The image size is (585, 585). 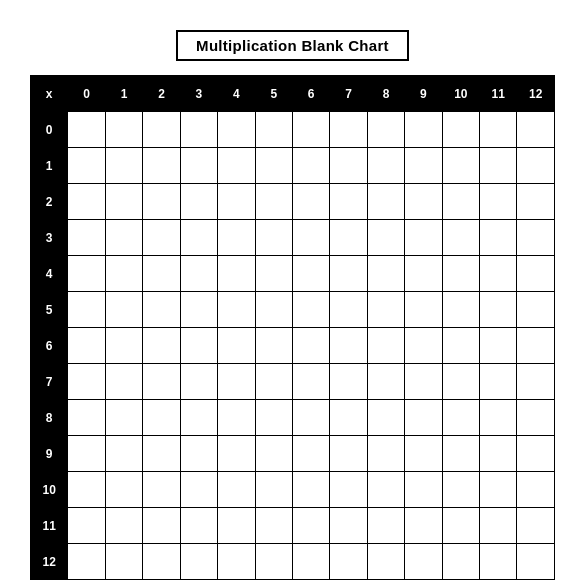 I want to click on table-row: 3, so click(x=293, y=238).